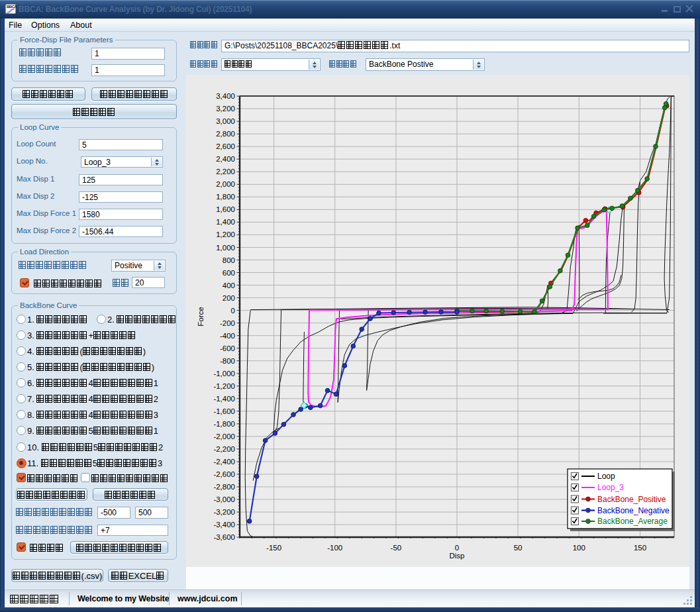  I want to click on svg-text: BackBone_Positive, so click(632, 499).